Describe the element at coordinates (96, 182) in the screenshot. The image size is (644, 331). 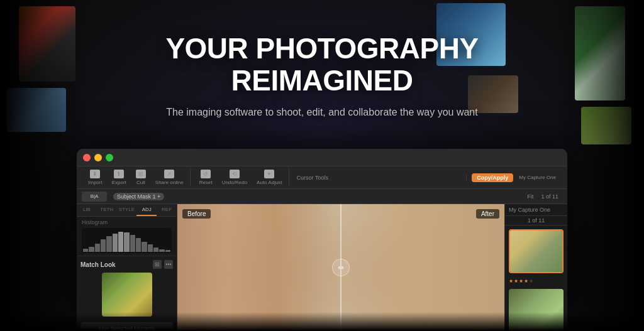
I see `import-label: Import` at that location.